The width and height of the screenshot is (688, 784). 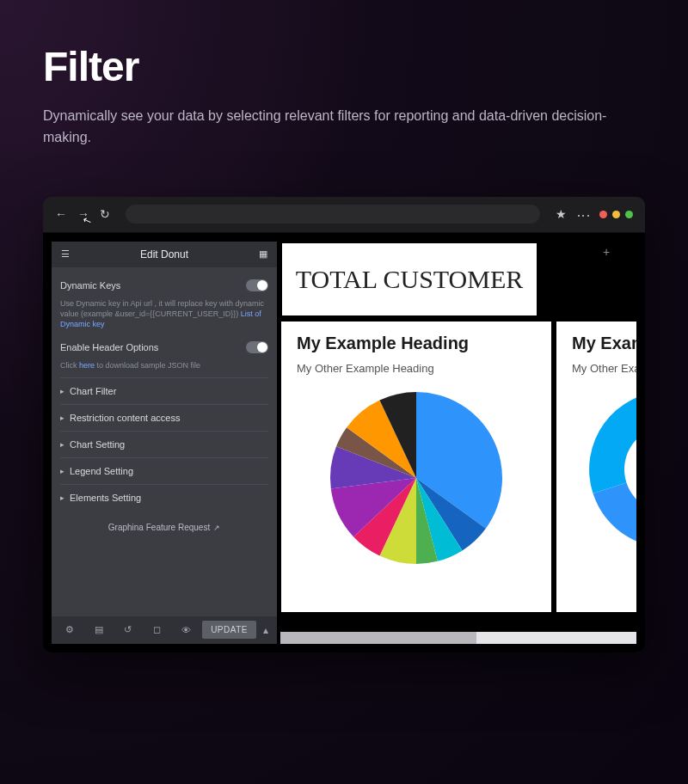 I want to click on preview-eye-icon: 👁, so click(x=186, y=630).